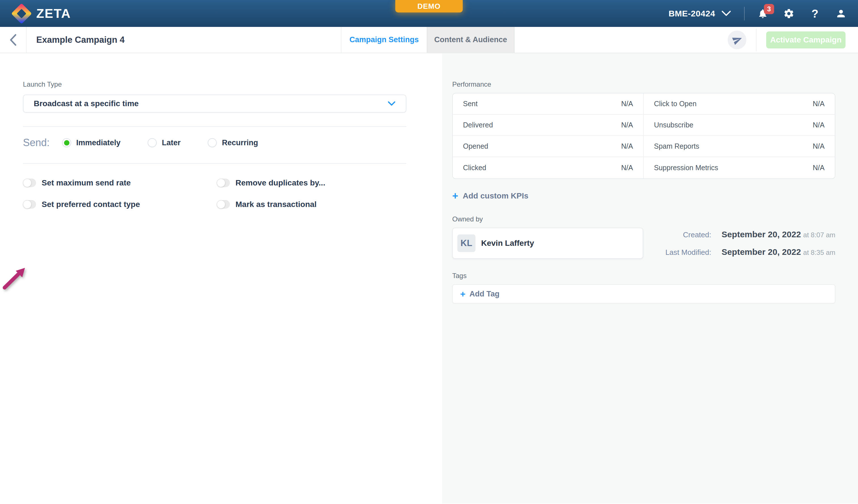 The image size is (858, 504). What do you see at coordinates (120, 204) in the screenshot?
I see `toggle-set-preferred-contact-type: Set preferred contact type` at bounding box center [120, 204].